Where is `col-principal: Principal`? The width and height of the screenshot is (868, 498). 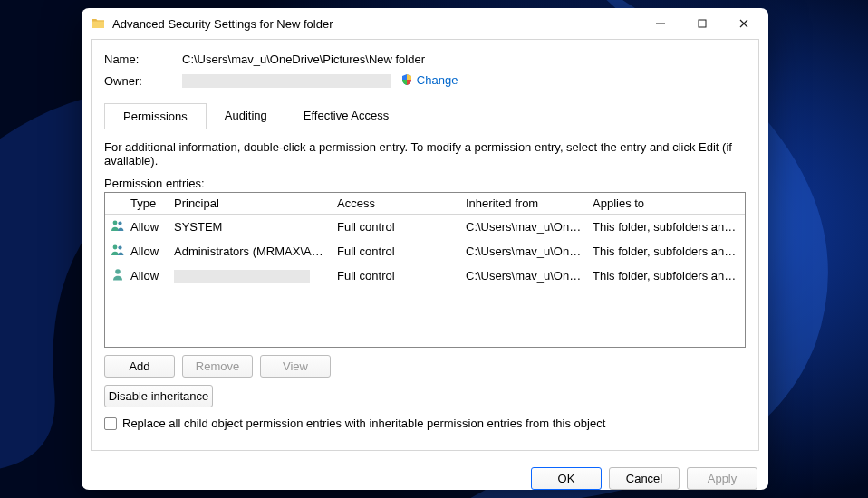
col-principal: Principal is located at coordinates (250, 203).